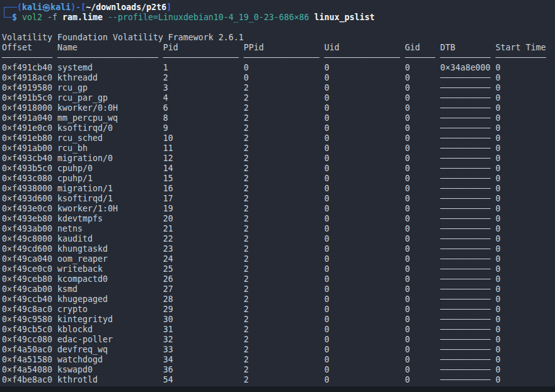 Image resolution: width=555 pixels, height=392 pixels. I want to click on process-row: 0×f491cb40 systemd 1 0 0 0 0×34a8e000 0, so click(278, 68).